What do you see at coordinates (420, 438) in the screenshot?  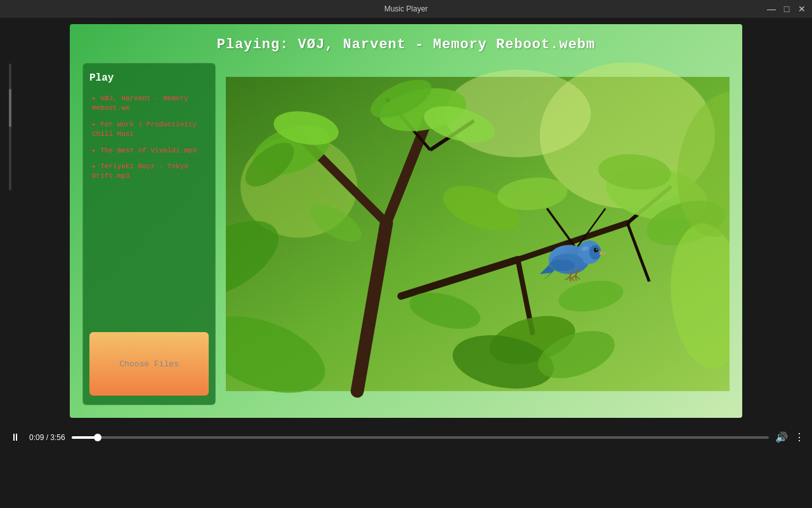 I see `progress-bar` at bounding box center [420, 438].